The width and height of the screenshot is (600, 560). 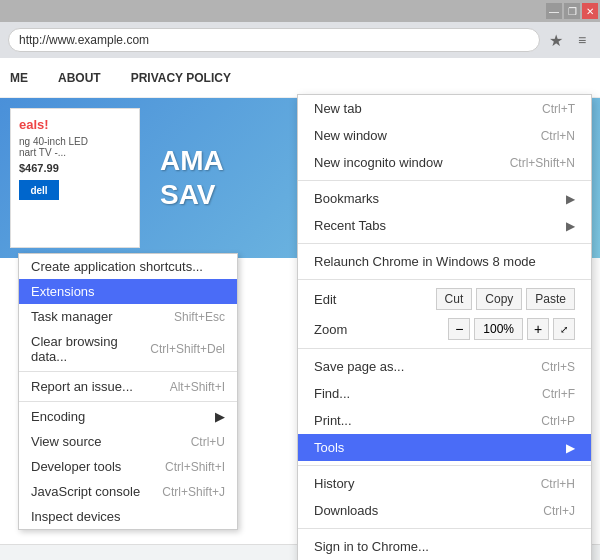 What do you see at coordinates (444, 136) in the screenshot?
I see `menu-new-window: New window Ctrl+N` at bounding box center [444, 136].